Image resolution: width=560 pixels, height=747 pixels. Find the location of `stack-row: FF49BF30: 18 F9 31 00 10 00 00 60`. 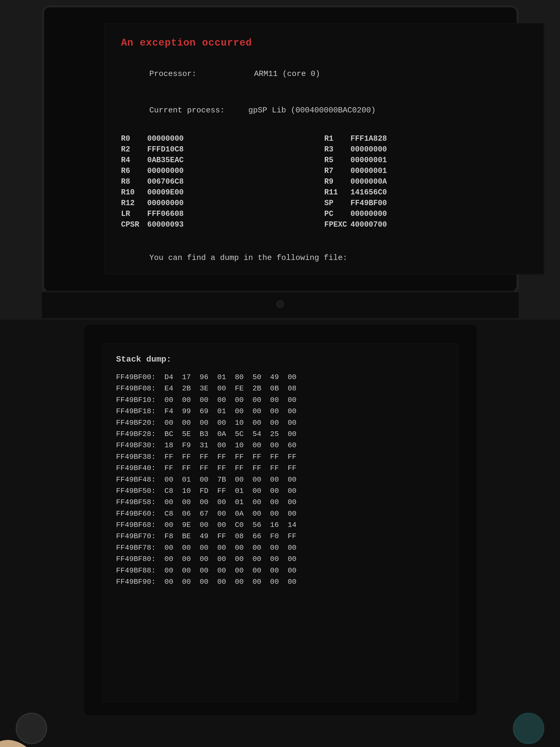

stack-row: FF49BF30: 18 F9 31 00 10 00 00 60 is located at coordinates (280, 445).